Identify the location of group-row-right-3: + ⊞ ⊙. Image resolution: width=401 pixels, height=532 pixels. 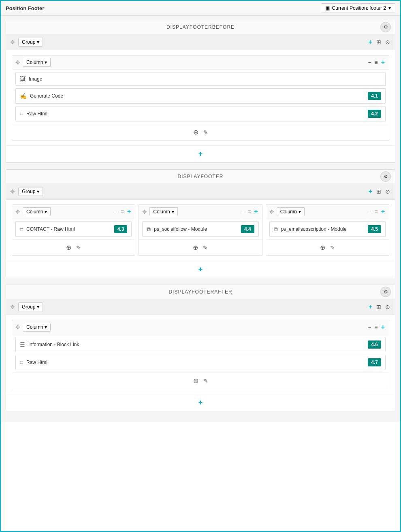
(379, 307).